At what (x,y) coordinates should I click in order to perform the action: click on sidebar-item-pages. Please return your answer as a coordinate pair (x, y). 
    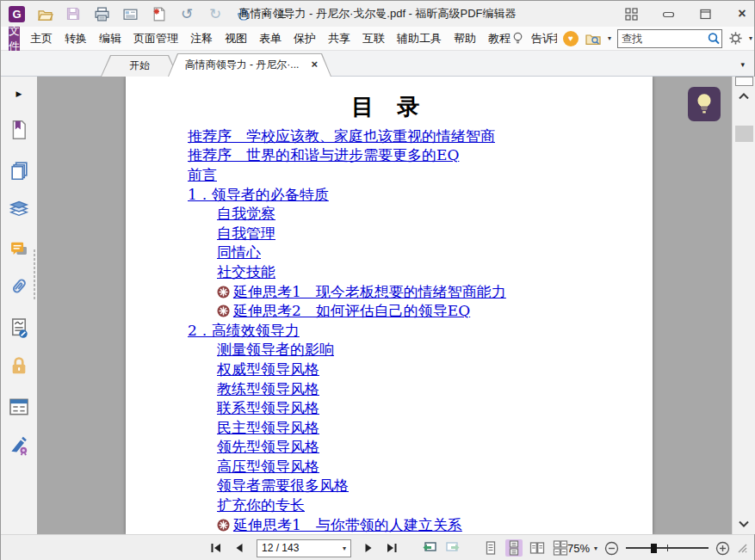
    Looking at the image, I should click on (19, 169).